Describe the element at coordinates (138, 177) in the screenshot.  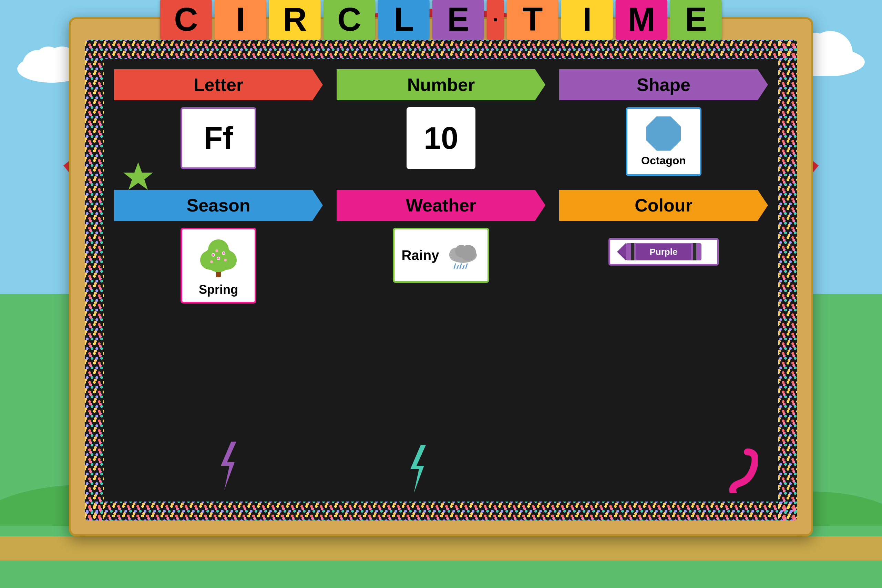
I see `star-decoration` at that location.